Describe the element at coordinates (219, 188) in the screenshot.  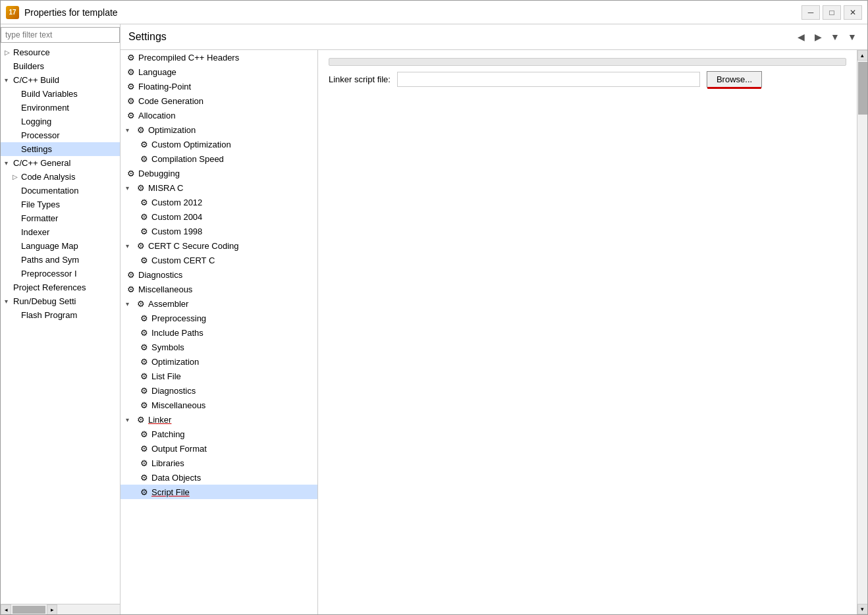
I see `mid-item-misra-c: ▾ ⚙ MISRA C` at that location.